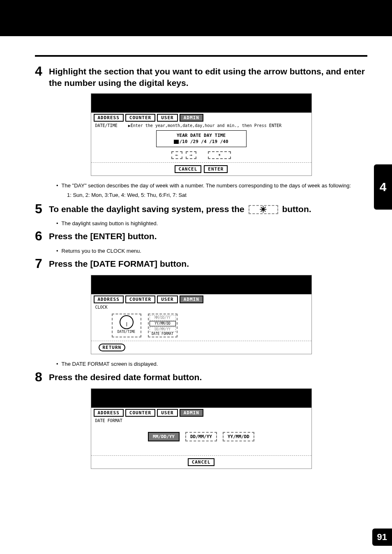 The image size is (392, 554). What do you see at coordinates (163, 330) in the screenshot?
I see `fmt-opt-3: DD/MM/YY` at bounding box center [163, 330].